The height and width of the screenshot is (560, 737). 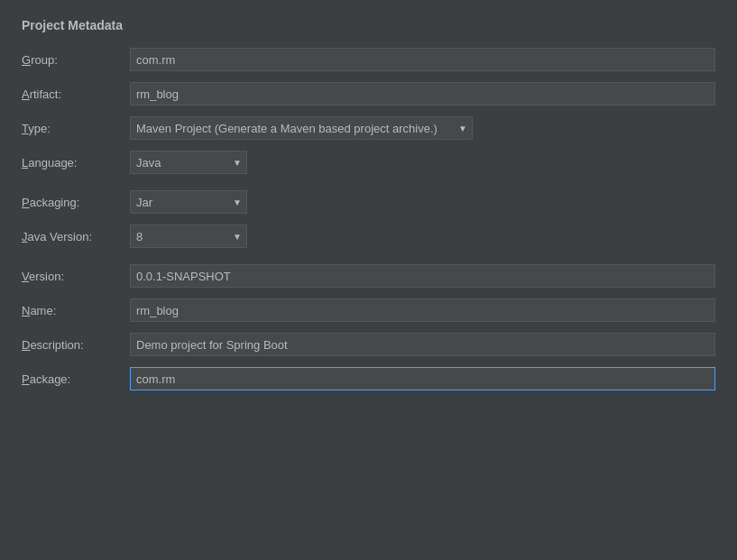 I want to click on packaging-select: Jar War, so click(x=189, y=202).